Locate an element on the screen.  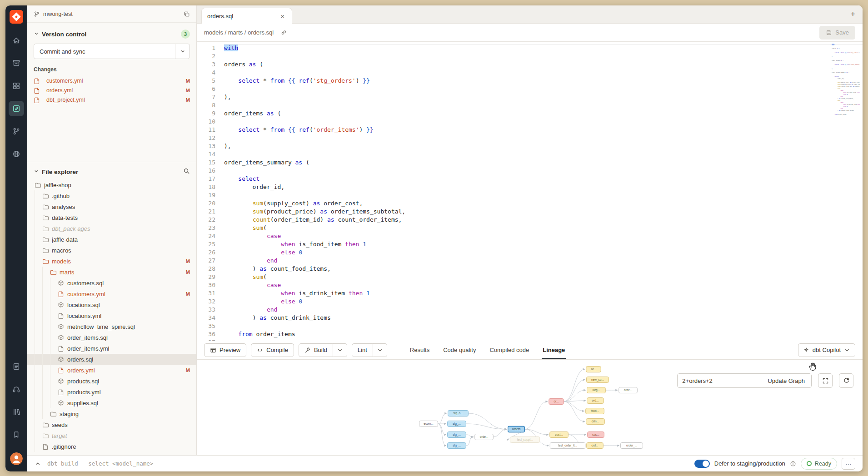
lineage-node-drin: drin... is located at coordinates (595, 421).